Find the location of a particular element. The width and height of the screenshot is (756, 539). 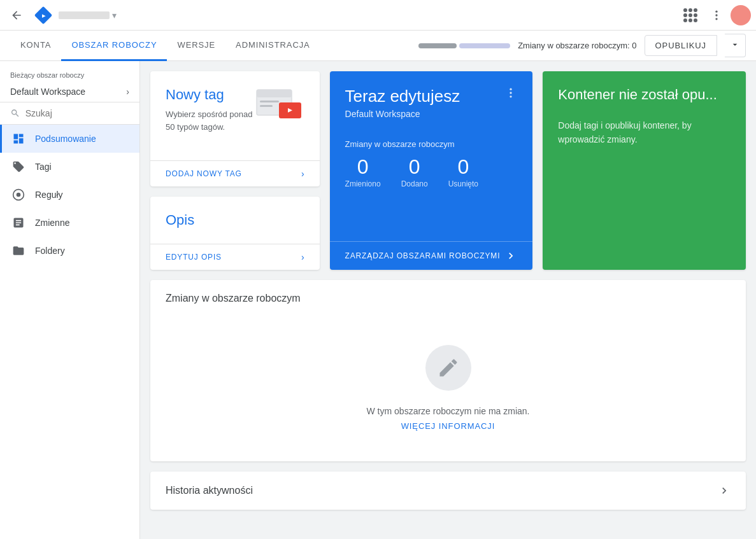

edit-description-footer: EDYTUJ OPIS › is located at coordinates (235, 257).